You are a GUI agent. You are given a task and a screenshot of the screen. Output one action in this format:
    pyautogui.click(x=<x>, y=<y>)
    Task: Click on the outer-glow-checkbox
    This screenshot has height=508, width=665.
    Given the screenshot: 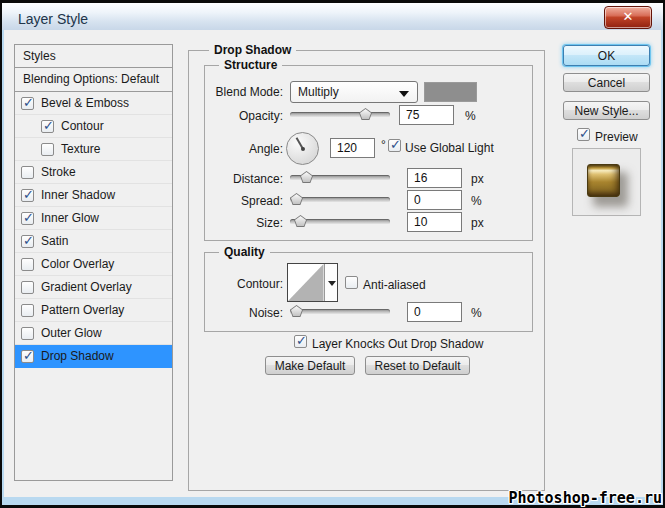 What is the action you would take?
    pyautogui.click(x=28, y=334)
    